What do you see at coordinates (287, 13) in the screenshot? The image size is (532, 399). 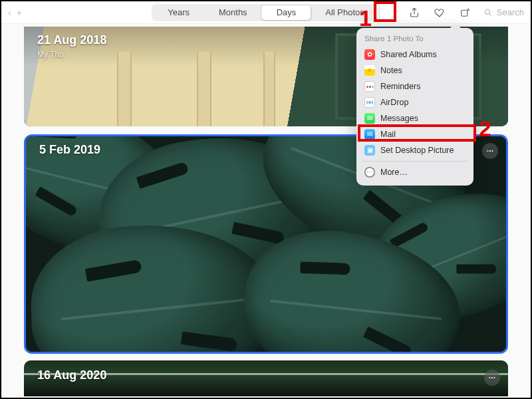 I see `tab-days: Days` at bounding box center [287, 13].